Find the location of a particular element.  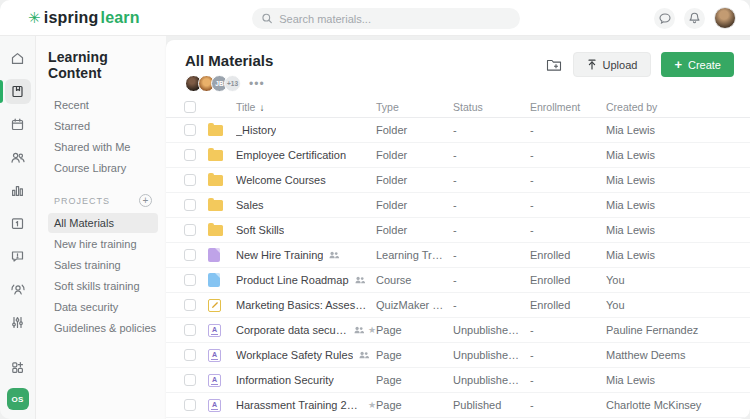

table-row: New Hire Training Learning Track - Enrol… is located at coordinates (458, 256).